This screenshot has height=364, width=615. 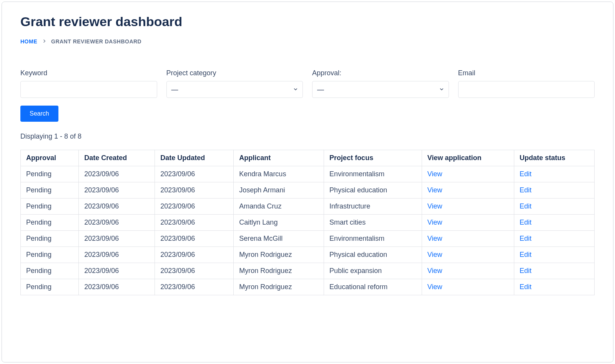 What do you see at coordinates (89, 73) in the screenshot?
I see `keyword-label: Keyword` at bounding box center [89, 73].